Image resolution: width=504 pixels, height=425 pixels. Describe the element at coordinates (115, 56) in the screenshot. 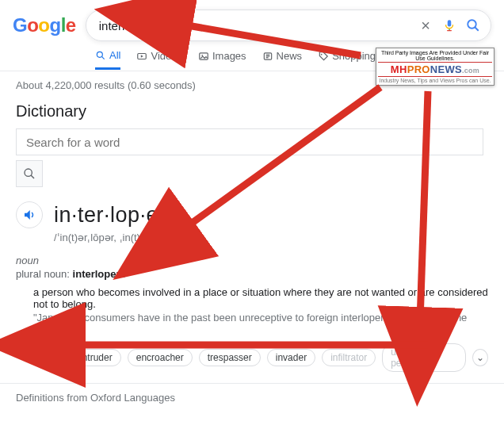

I see `tab-all-label: All` at that location.